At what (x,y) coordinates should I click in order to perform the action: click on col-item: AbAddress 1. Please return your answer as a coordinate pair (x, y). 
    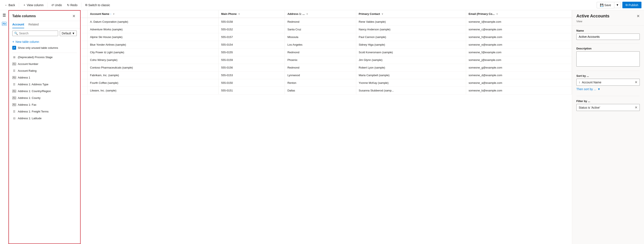
    Looking at the image, I should click on (44, 78).